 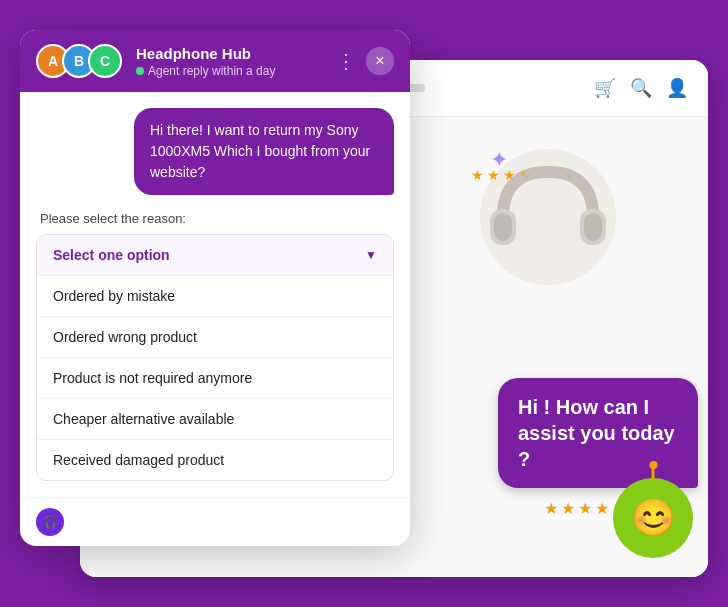 I want to click on user-message-text: Hi there! I want to return my Sony 1000X…, so click(x=260, y=151).